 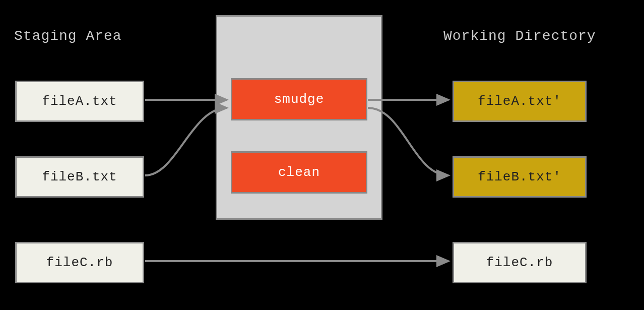 What do you see at coordinates (520, 263) in the screenshot?
I see `working-file-c: fileC.rb` at bounding box center [520, 263].